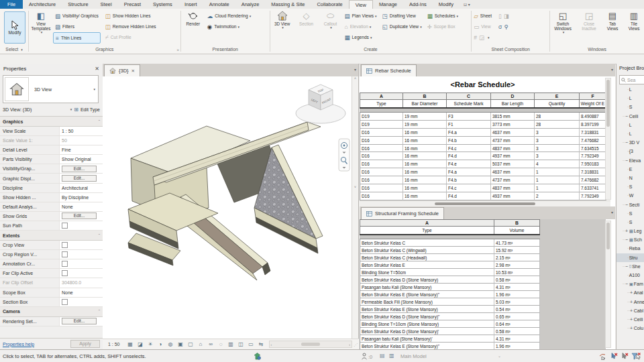  I want to click on worksets-icon: ▤, so click(382, 355).